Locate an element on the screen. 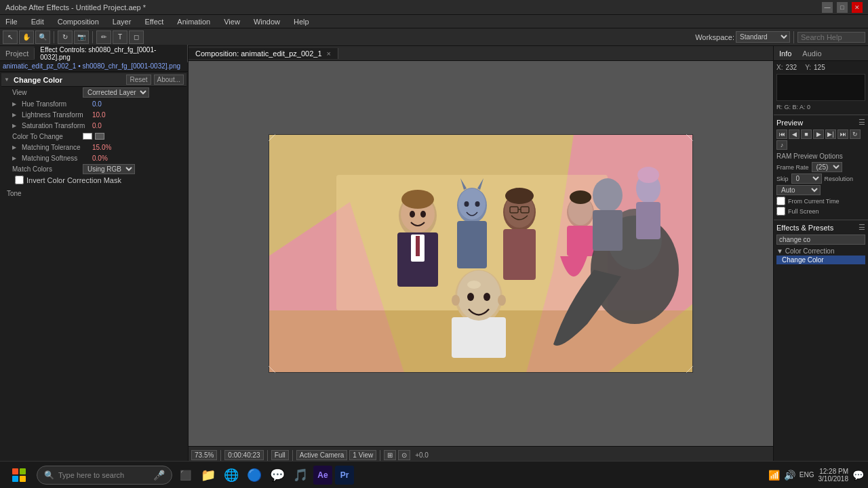  taskbar-search-box: 🔍 Type here to search 🎤 is located at coordinates (104, 475).